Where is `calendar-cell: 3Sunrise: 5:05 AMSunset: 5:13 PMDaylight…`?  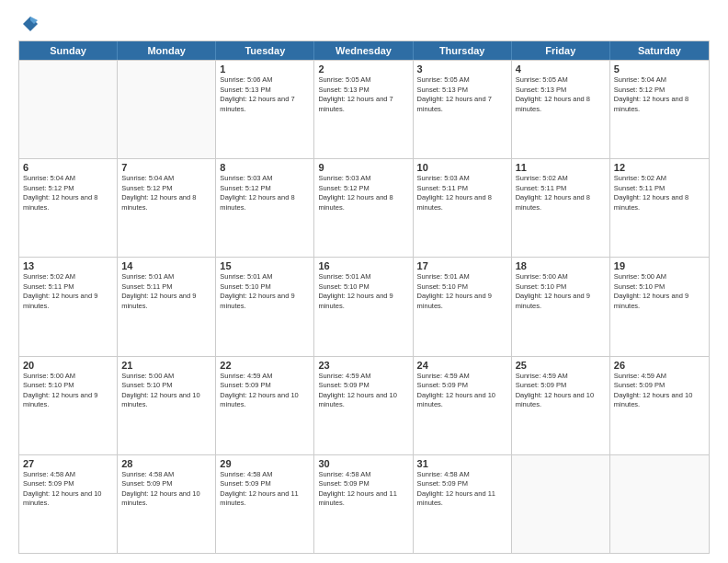 calendar-cell: 3Sunrise: 5:05 AMSunset: 5:13 PMDaylight… is located at coordinates (463, 109).